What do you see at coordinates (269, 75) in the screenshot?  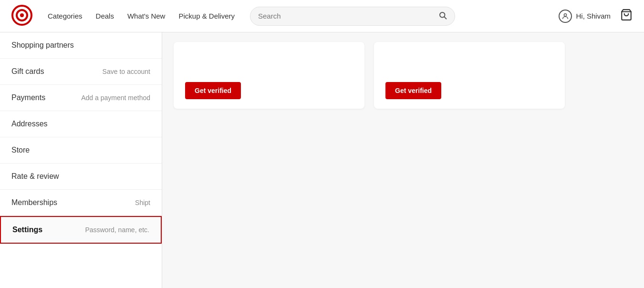 I see `verification-card-1: Get verified` at bounding box center [269, 75].